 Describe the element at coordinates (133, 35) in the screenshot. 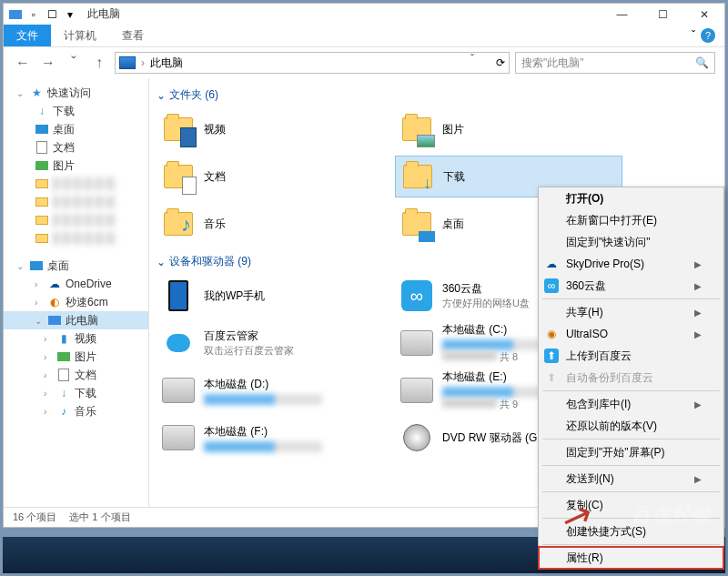

I see `tab-view: 查看` at that location.